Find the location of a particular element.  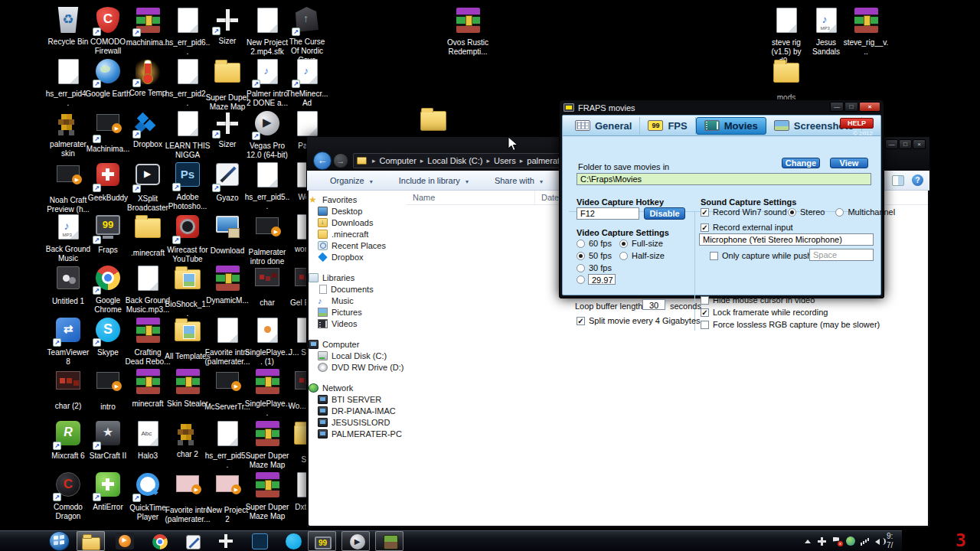

help-icon: ? is located at coordinates (917, 181).